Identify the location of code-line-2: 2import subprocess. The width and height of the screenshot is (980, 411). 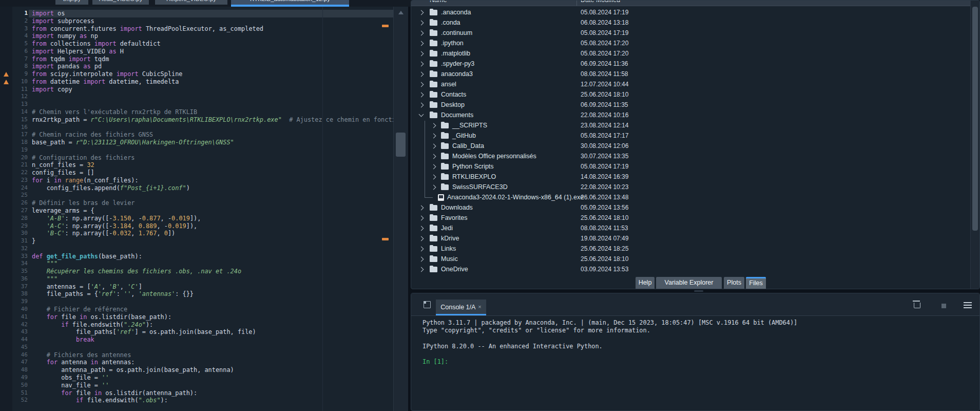
(204, 22).